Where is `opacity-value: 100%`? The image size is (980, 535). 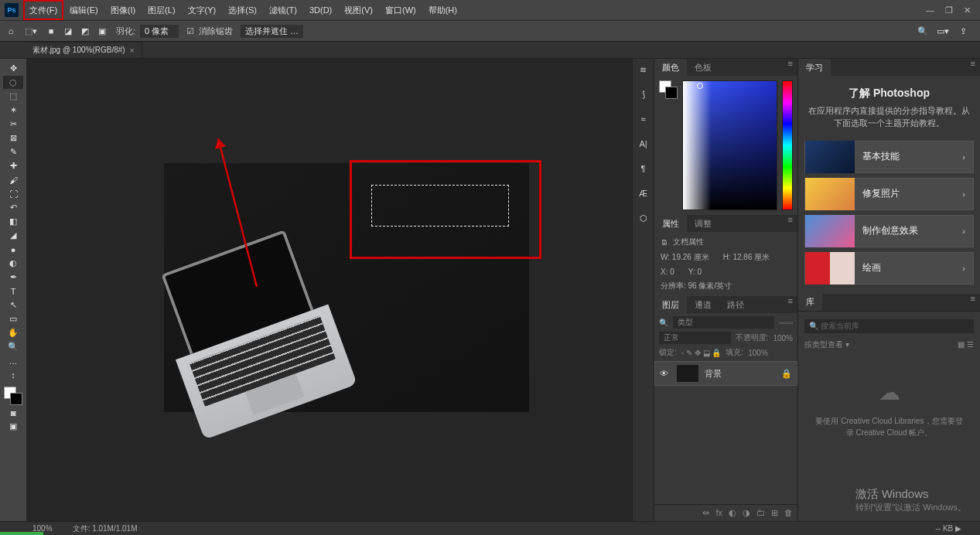
opacity-value: 100% is located at coordinates (783, 339).